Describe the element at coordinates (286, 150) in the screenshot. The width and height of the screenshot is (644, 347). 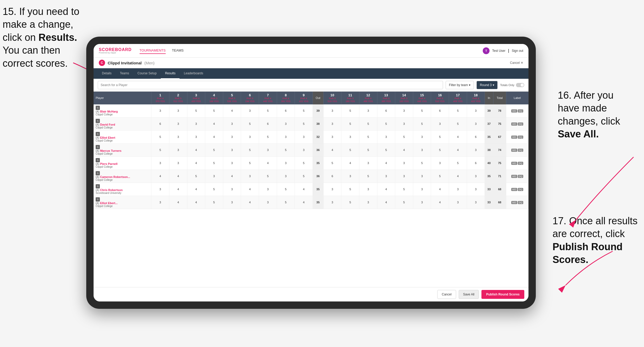
I see `hole-8-score: 5` at that location.